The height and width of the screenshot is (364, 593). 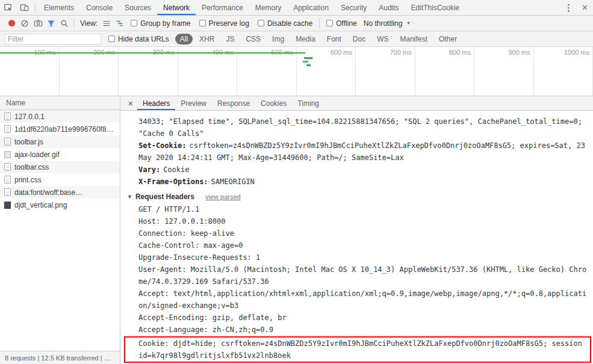 What do you see at coordinates (11, 23) in the screenshot?
I see `record-button` at bounding box center [11, 23].